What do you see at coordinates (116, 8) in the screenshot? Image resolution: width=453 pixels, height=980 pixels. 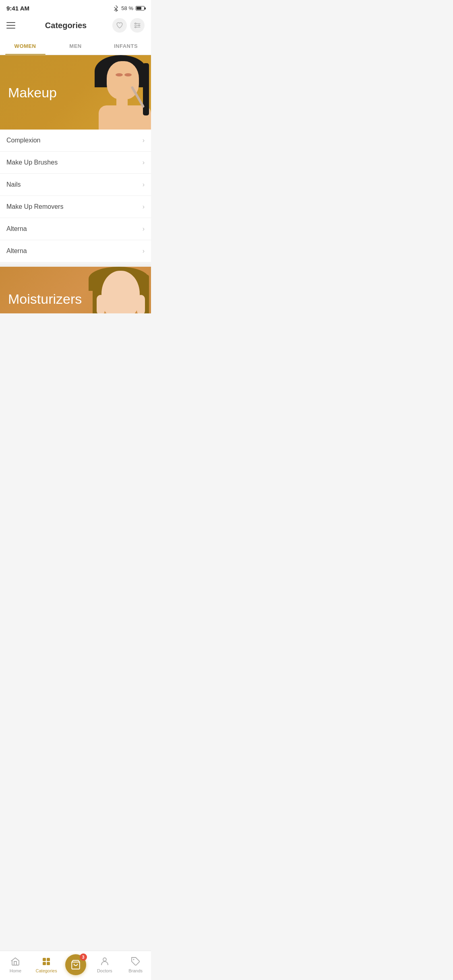 I see `bluetooth-icon` at bounding box center [116, 8].